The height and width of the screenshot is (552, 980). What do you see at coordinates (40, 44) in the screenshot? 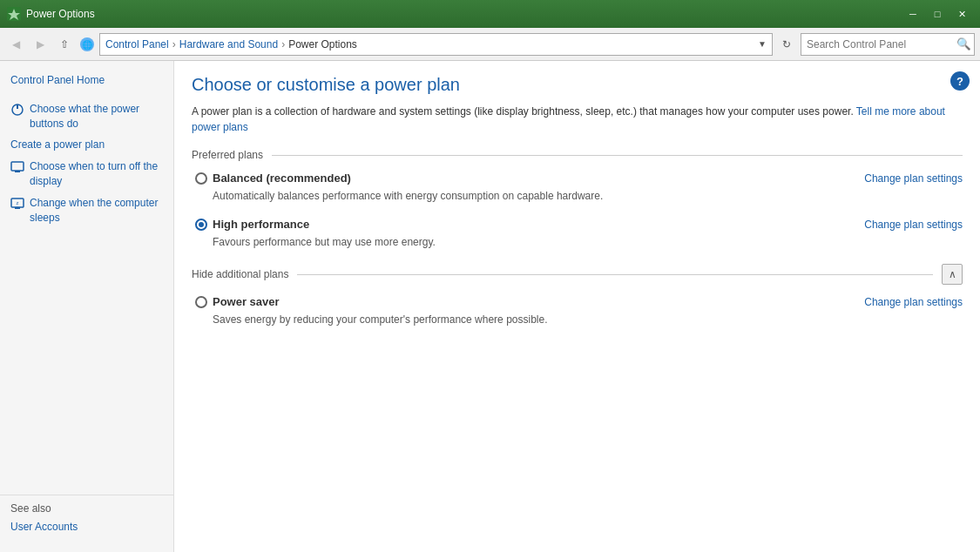
I see `forward-button: ▶` at bounding box center [40, 44].